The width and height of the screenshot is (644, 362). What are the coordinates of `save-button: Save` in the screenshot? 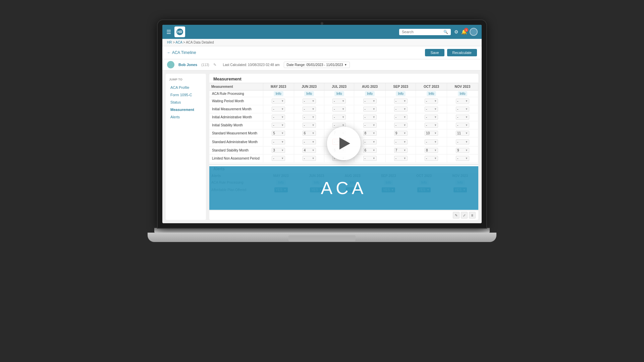 It's located at (435, 53).